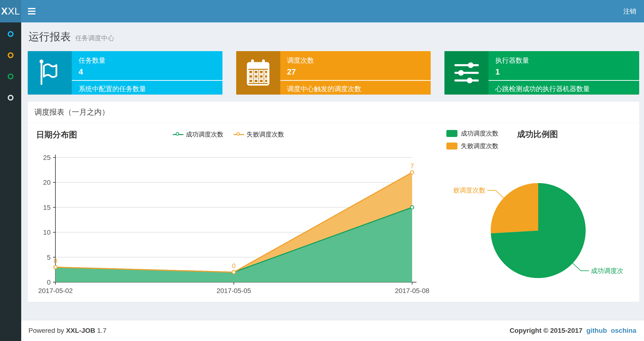 The width and height of the screenshot is (644, 341). I want to click on powered-version: 1.7, so click(102, 330).